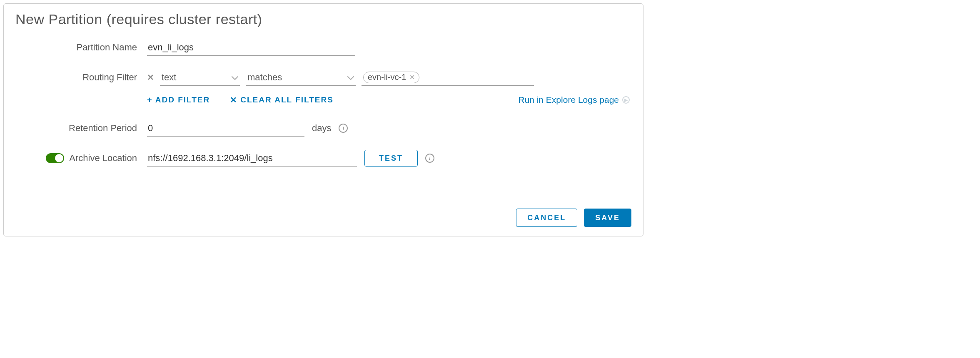  What do you see at coordinates (448, 77) in the screenshot?
I see `filter-value-input: evn-li-vc-1 ✕` at bounding box center [448, 77].